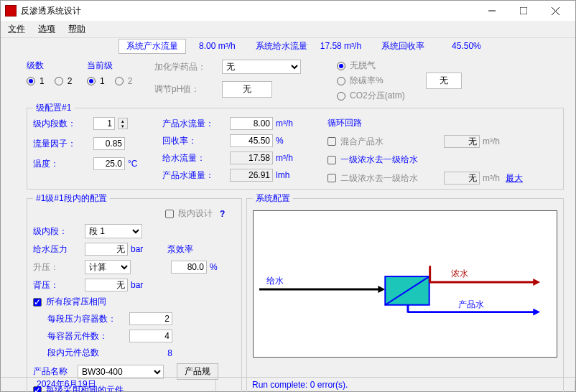  I want to click on mix-value, so click(462, 141).